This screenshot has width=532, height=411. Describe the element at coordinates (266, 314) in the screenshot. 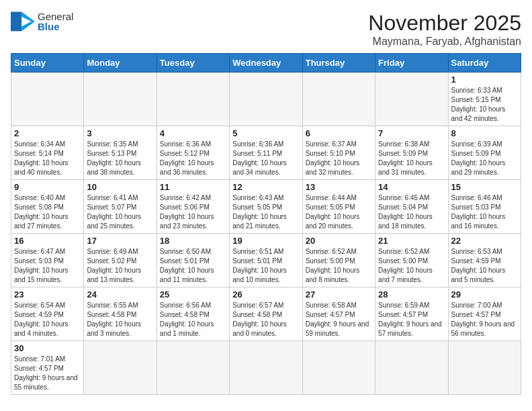

I see `week-row-4: 23Sunrise: 6:54 AM Sunset: 4:59 PM Dayli…` at that location.